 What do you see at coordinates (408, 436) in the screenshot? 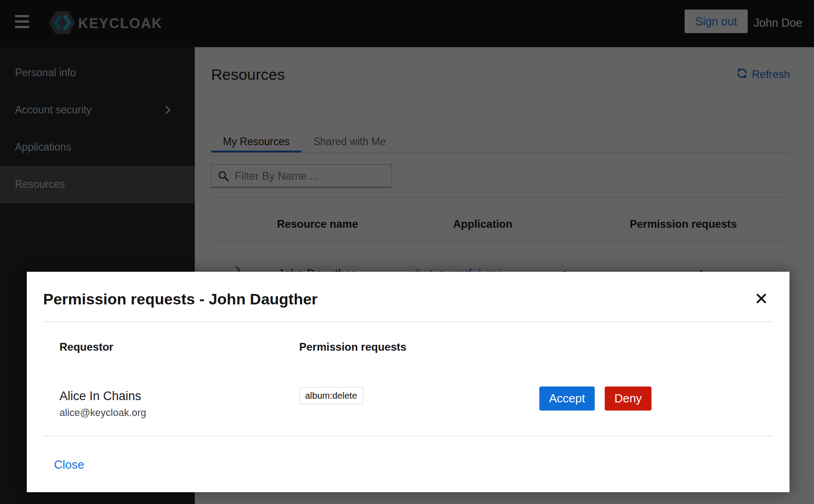
I see `modal-divider-bottom` at bounding box center [408, 436].